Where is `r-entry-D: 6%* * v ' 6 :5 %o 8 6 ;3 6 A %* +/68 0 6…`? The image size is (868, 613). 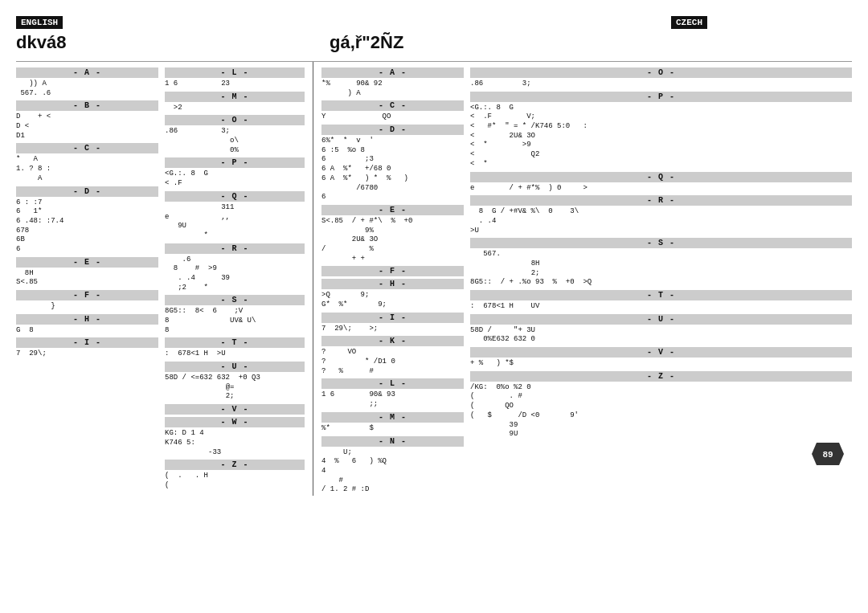 r-entry-D: 6%* * v ' 6 :5 %o 8 6 ;3 6 A %* +/68 0 6… is located at coordinates (392, 170).